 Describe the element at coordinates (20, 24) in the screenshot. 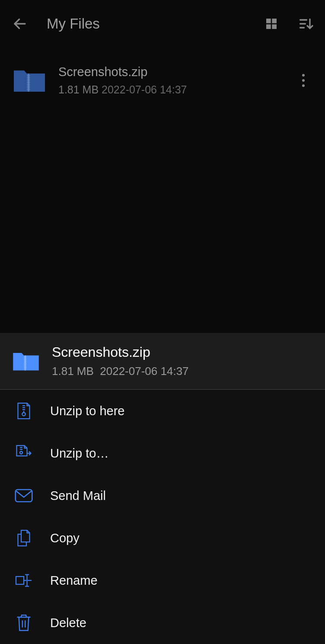

I see `back-button` at that location.